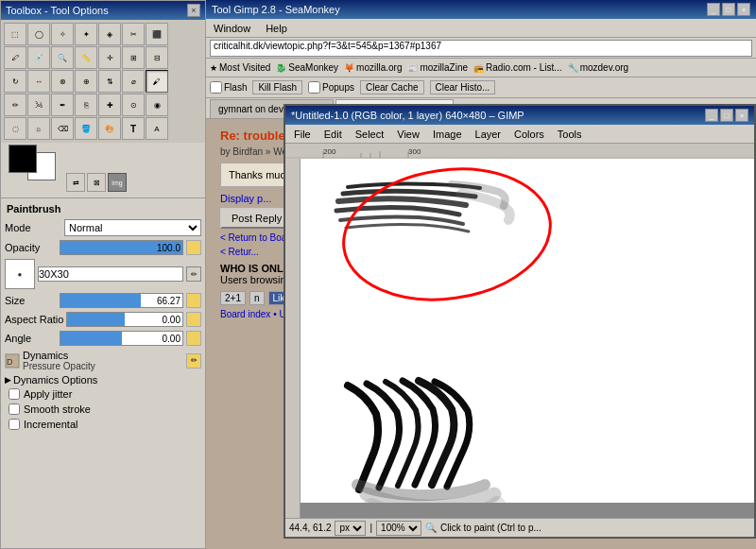 The image size is (756, 549). Describe the element at coordinates (125, 319) in the screenshot. I see `aspect-slider: 0.00` at that location.